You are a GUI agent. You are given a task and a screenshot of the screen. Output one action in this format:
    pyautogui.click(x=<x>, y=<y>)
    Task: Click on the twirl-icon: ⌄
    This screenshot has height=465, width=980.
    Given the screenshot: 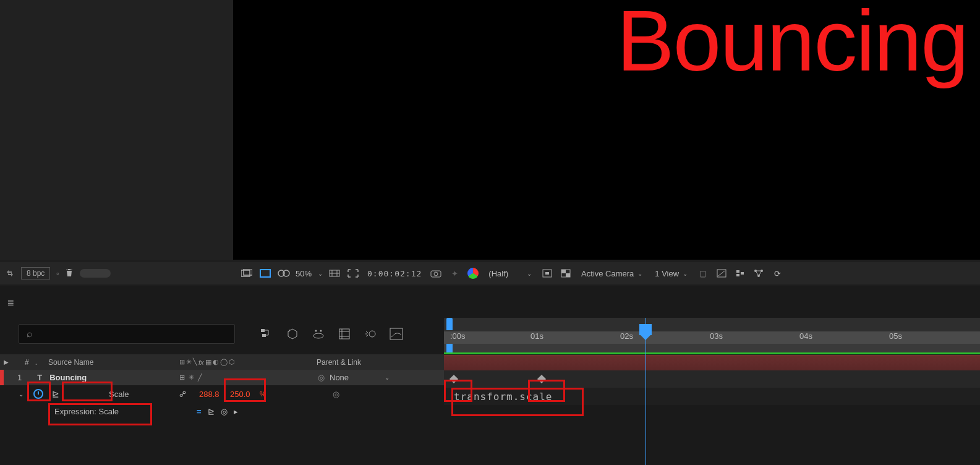 What is the action you would take?
    pyautogui.click(x=21, y=395)
    